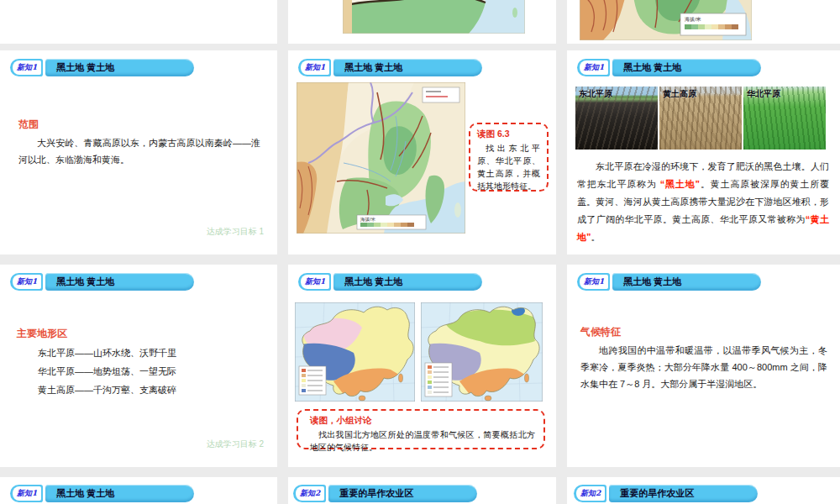  What do you see at coordinates (139, 153) in the screenshot?
I see `slide-scope: 新知1 黑土地 黄土地 范围 大兴安岭、青藏高原以东，内蒙古高原以南秦岭——淮河…` at bounding box center [139, 153].